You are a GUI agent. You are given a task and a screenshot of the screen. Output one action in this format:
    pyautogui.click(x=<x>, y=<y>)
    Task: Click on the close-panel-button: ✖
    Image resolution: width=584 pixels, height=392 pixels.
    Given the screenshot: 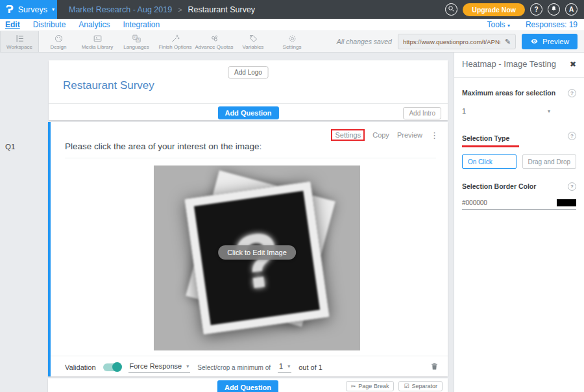 What is the action you would take?
    pyautogui.click(x=573, y=64)
    